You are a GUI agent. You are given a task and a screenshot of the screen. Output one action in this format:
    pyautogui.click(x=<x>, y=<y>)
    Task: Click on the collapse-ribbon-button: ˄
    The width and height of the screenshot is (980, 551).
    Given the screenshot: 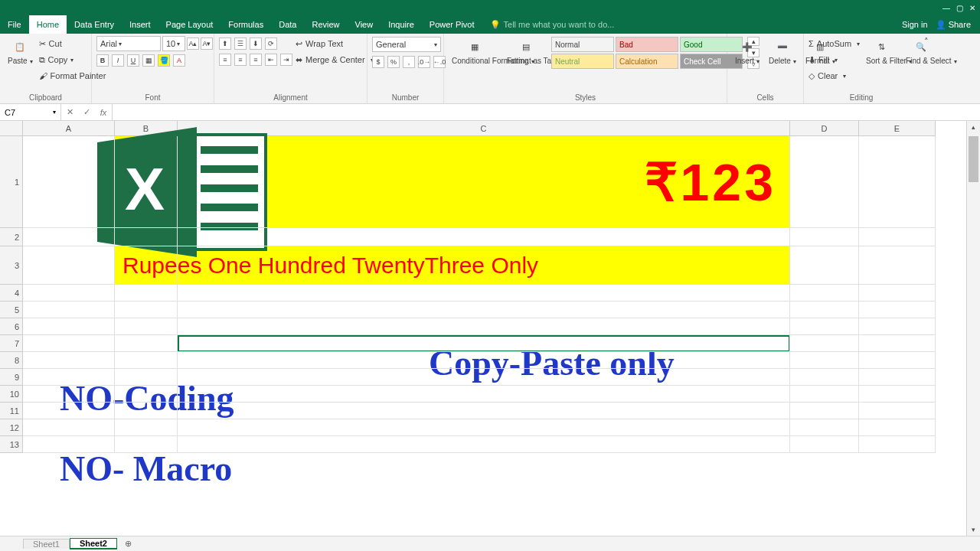 What is the action you would take?
    pyautogui.click(x=926, y=69)
    